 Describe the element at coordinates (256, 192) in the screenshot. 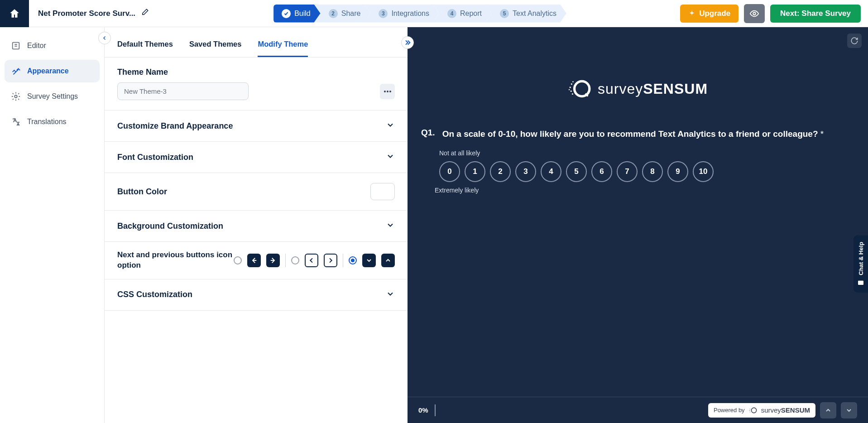

I see `section-button-color: Button Color` at that location.